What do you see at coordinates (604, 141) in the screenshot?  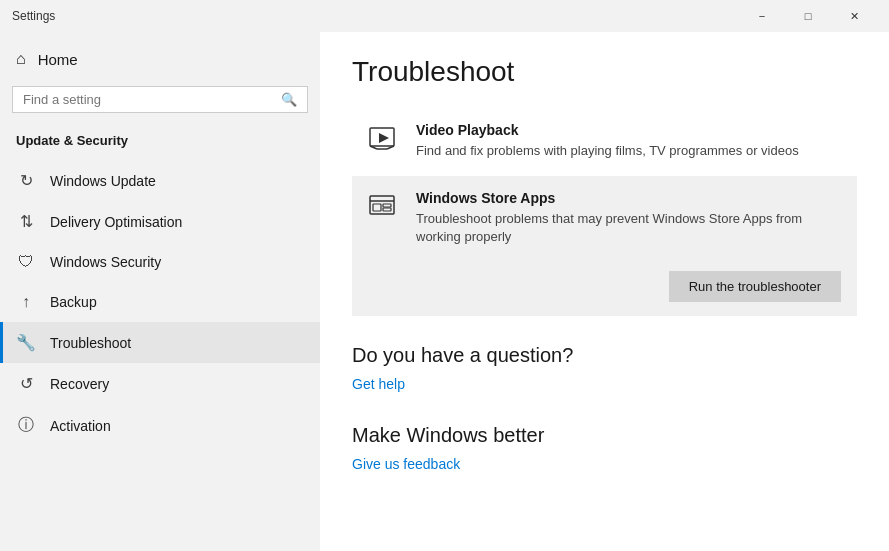 I see `troubleshoot-item-video-playback: Video Playback Find and fix problems wit…` at bounding box center [604, 141].